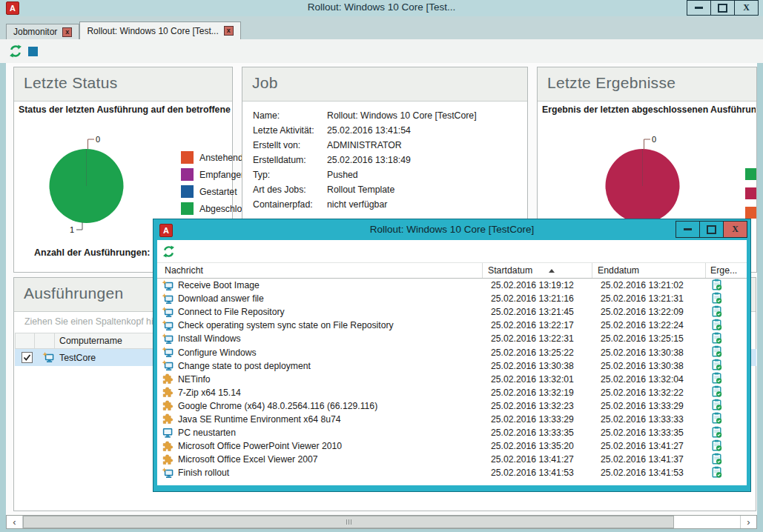  What do you see at coordinates (452, 230) in the screenshot?
I see `dialog-title-bar: A Rollout: Windows 10 Core [TestCore] X` at bounding box center [452, 230].